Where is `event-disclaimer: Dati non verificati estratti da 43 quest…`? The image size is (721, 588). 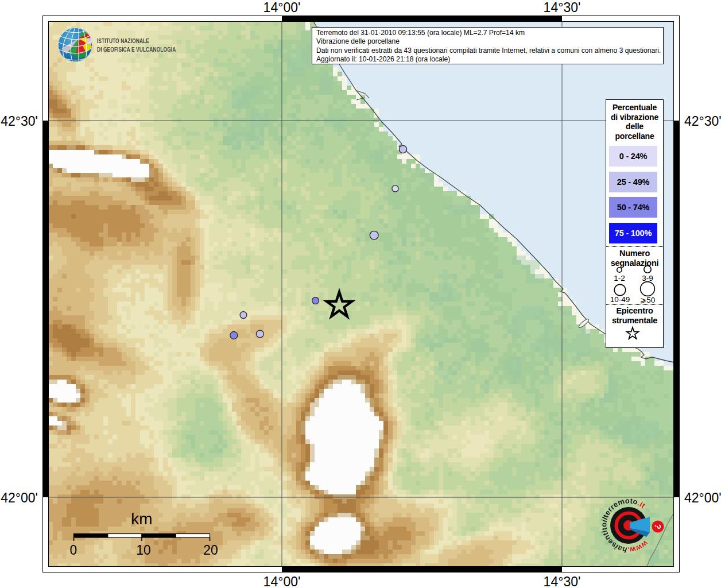 event-disclaimer: Dati non verificati estratti da 43 quest… is located at coordinates (490, 51).